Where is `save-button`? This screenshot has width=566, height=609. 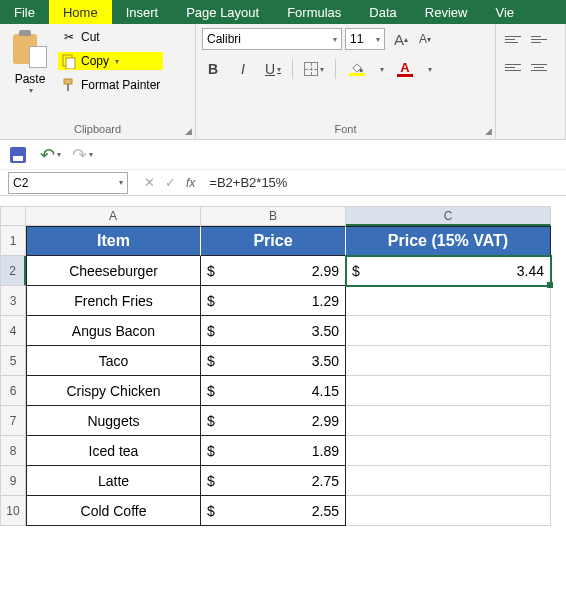
save-button is located at coordinates (18, 155).